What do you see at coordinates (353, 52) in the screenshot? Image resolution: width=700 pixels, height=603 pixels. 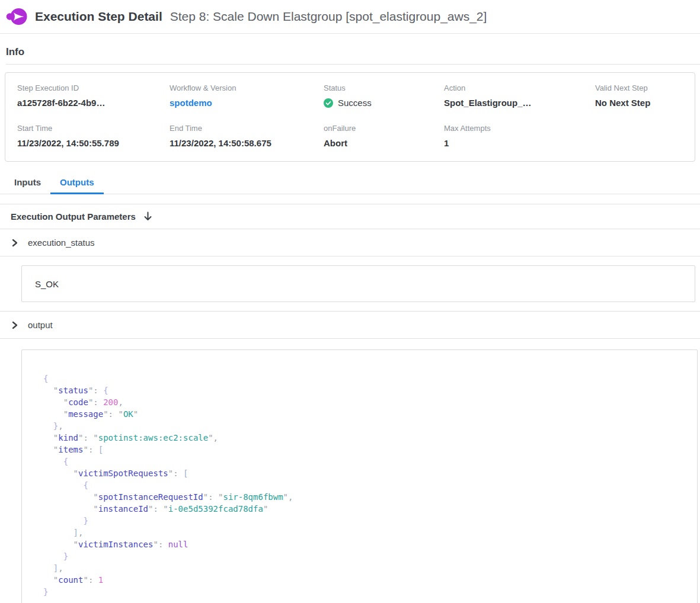 I see `info-heading: Info` at bounding box center [353, 52].